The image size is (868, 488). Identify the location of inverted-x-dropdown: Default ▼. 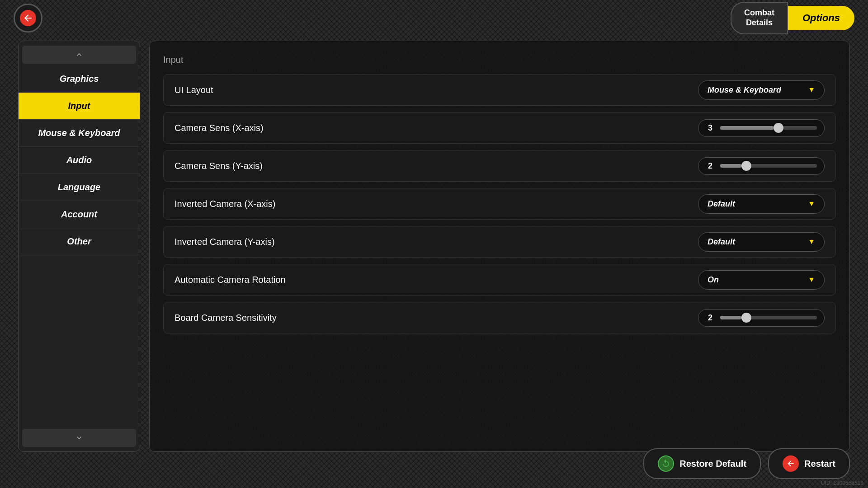
(761, 204).